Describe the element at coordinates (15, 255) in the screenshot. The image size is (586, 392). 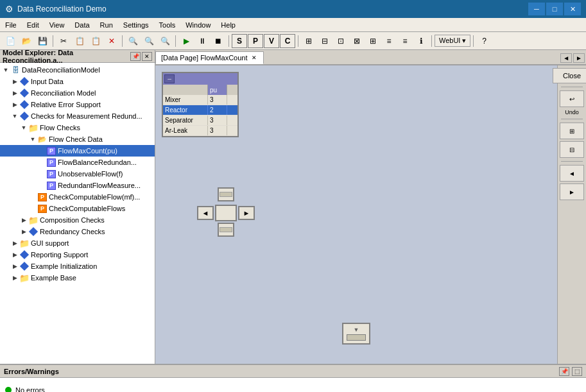
I see `expand-reporting: ▶` at that location.